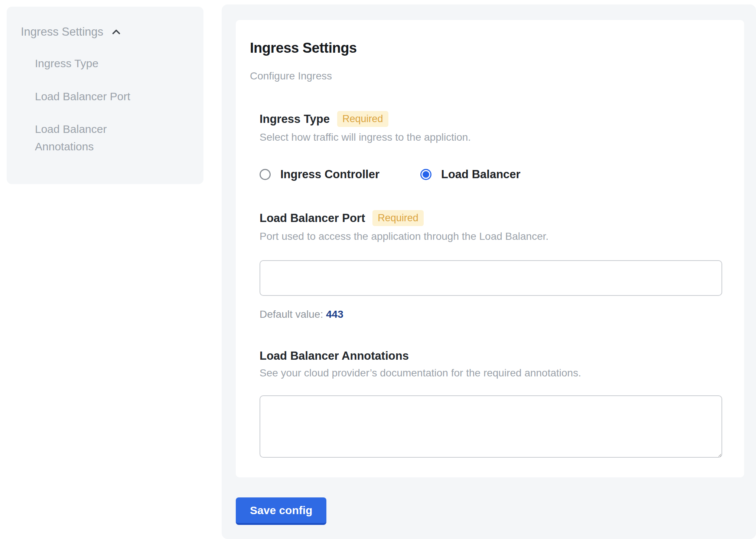  Describe the element at coordinates (494, 404) in the screenshot. I see `field-load-balancer-annotations: Load Balancer Annotations See your cloud…` at that location.